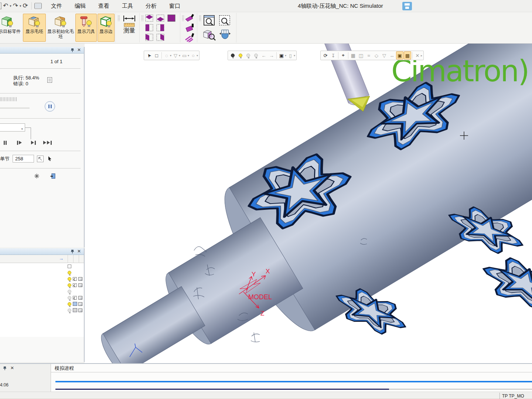  Describe the element at coordinates (376, 55) in the screenshot. I see `analysis-icon: ◇` at that location.